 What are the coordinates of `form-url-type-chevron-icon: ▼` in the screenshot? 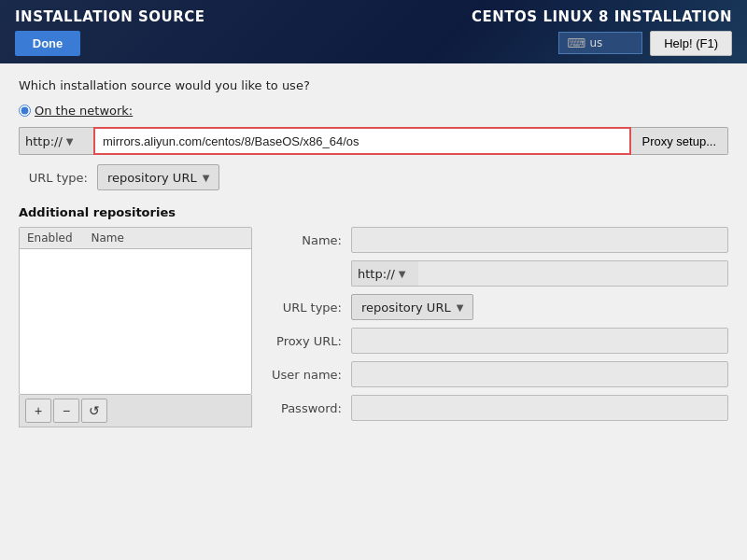 It's located at (460, 308).